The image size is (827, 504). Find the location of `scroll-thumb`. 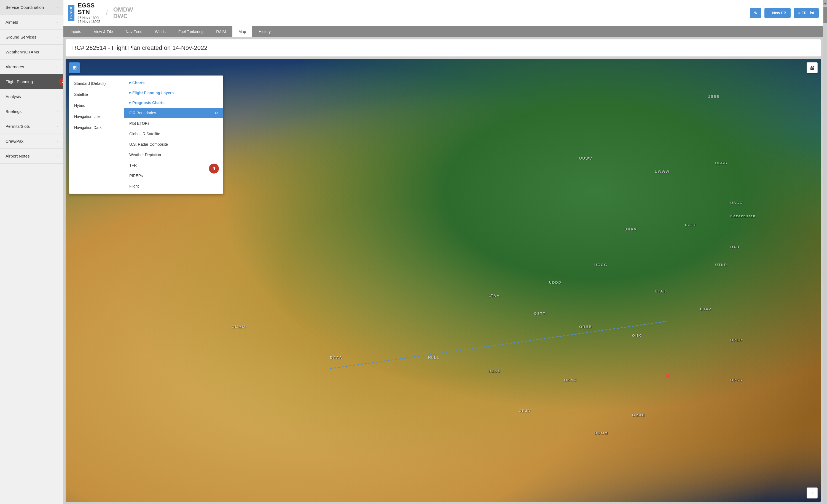

scroll-thumb is located at coordinates (825, 15).